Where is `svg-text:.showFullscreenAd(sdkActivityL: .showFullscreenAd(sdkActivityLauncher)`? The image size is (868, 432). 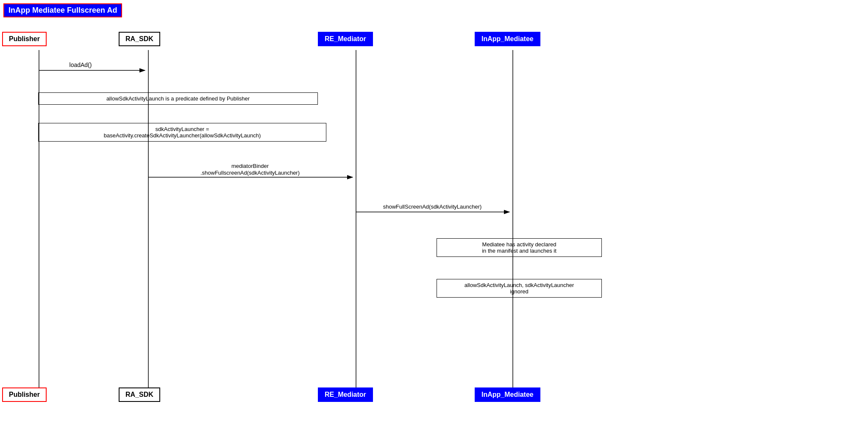
svg-text:.showFullscreenAd(sdkActivityL: .showFullscreenAd(sdkActivityLauncher) is located at coordinates (250, 173).